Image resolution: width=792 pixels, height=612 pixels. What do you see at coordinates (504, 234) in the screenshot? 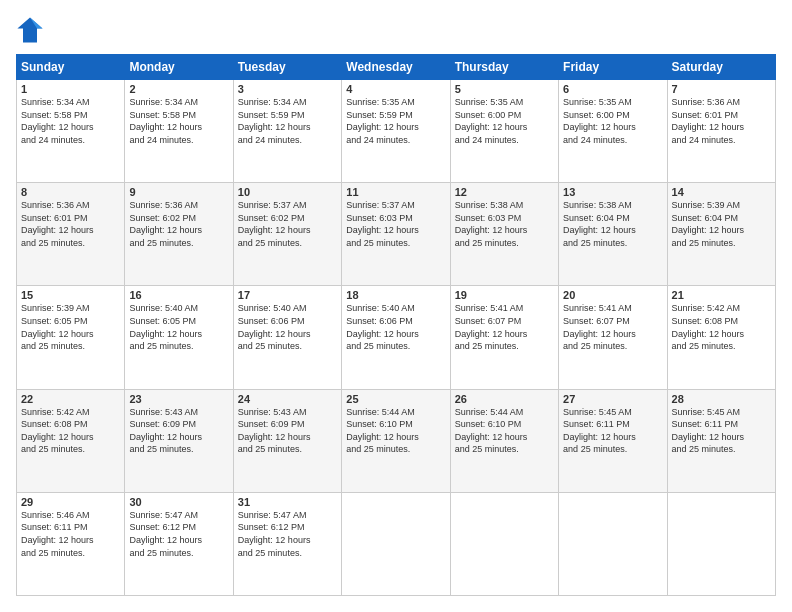
I see `day-cell-12: 12Sunrise: 5:38 AM Sunset: 6:03 PM Dayli…` at bounding box center [504, 234].